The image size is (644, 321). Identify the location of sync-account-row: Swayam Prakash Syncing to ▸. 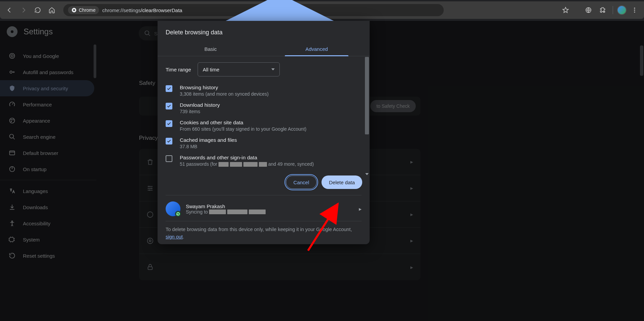
(264, 209).